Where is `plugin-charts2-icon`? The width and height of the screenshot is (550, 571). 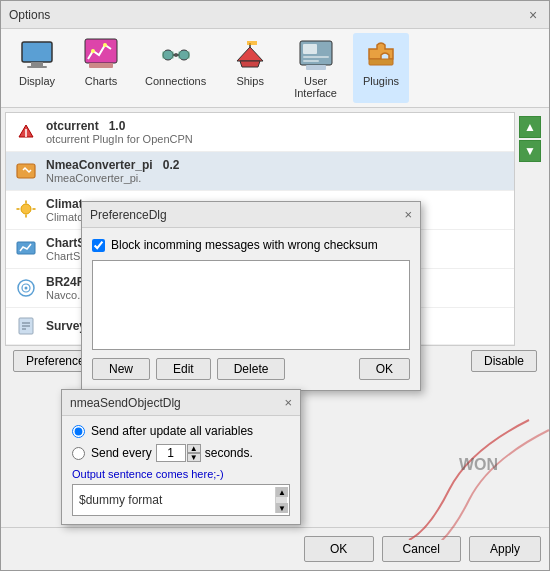 plugin-charts2-icon is located at coordinates (26, 249).